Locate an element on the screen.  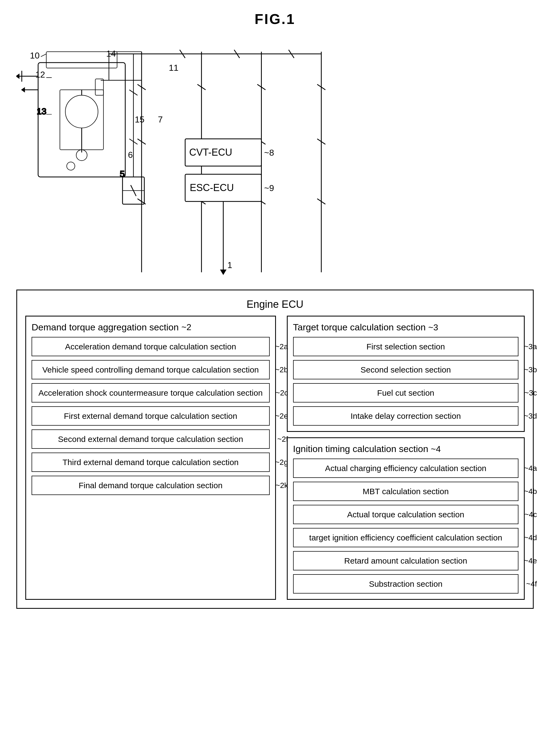
target-torque-title-ref: ~3 is located at coordinates (433, 327).